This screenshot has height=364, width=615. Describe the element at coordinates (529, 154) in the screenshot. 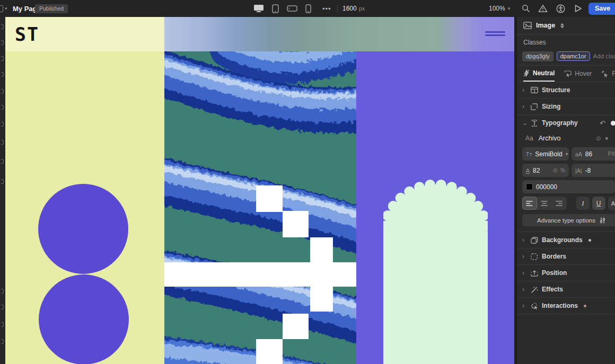

I see `font-weight-icon: Tт` at that location.